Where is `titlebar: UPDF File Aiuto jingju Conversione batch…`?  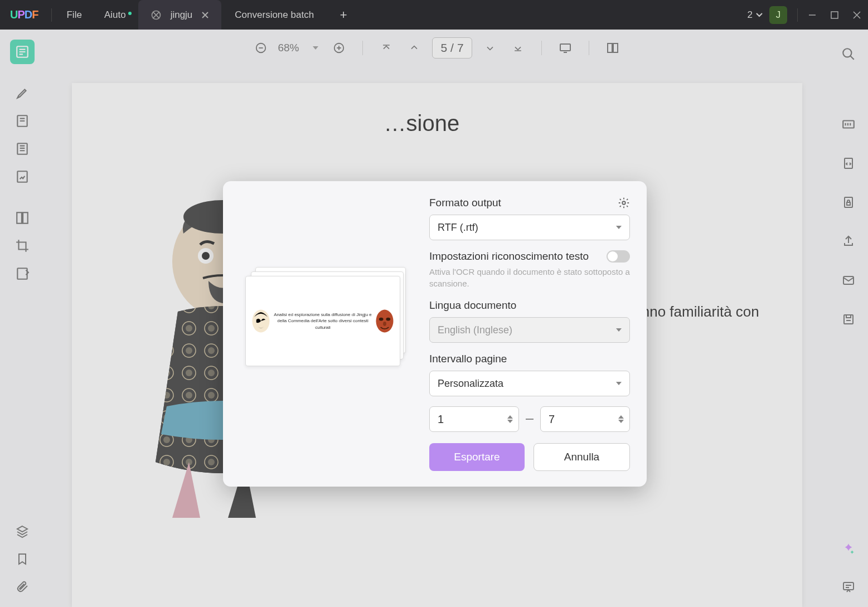
titlebar: UPDF File Aiuto jingju Conversione batch… is located at coordinates (434, 14).